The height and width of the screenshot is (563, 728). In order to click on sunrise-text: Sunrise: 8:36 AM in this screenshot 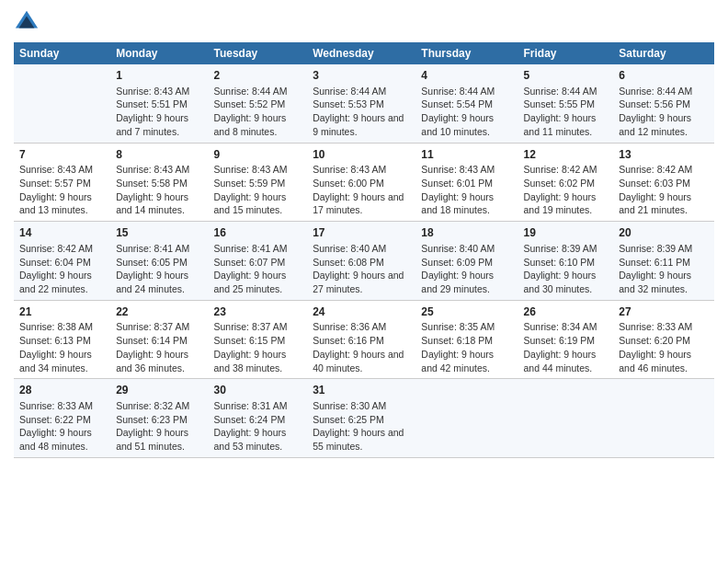, I will do `click(361, 327)`.